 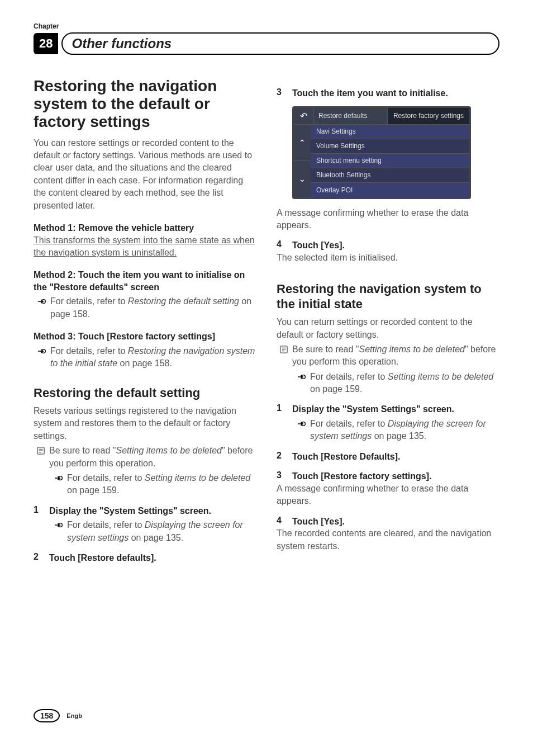 I want to click on chapter-header: 28 Other functions, so click(x=266, y=44).